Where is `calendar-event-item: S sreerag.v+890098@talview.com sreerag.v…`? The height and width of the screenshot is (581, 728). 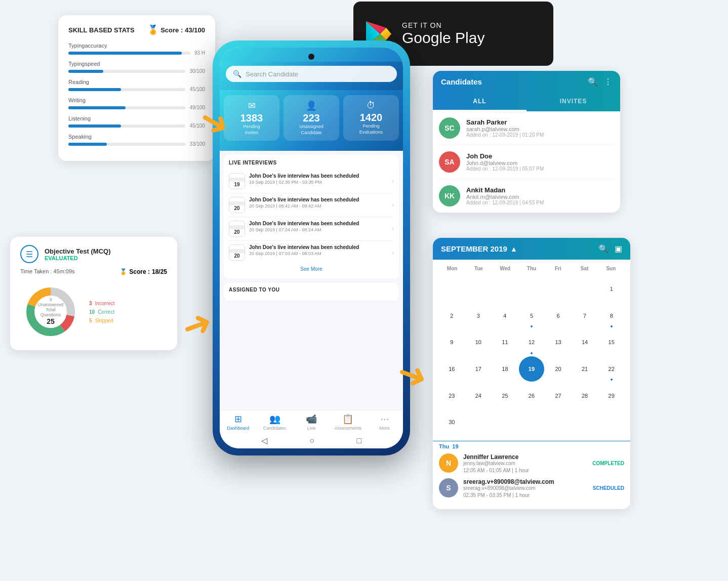 calendar-event-item: S sreerag.v+890098@talview.com sreerag.v… is located at coordinates (532, 488).